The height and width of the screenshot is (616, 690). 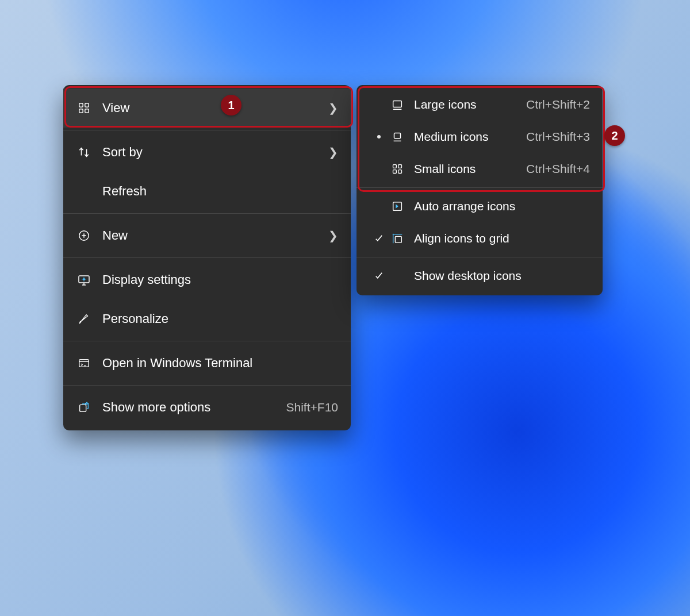 I want to click on menu-item-label: Display settings, so click(x=220, y=280).